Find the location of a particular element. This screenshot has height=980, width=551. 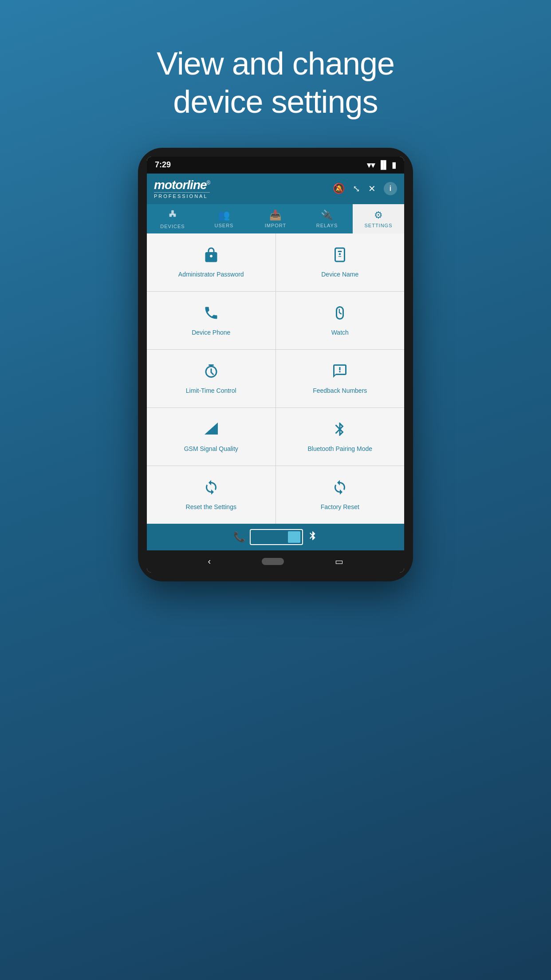

tab-settings-label: SETTINGS is located at coordinates (378, 225).